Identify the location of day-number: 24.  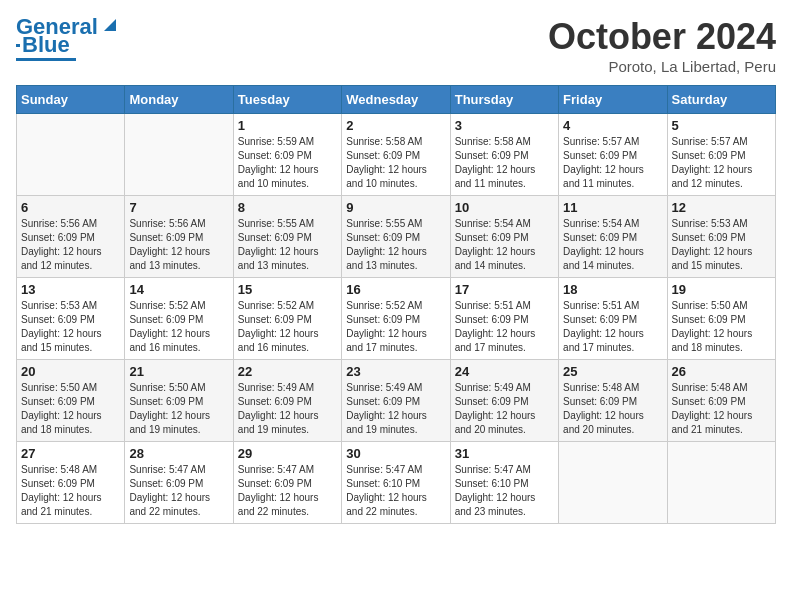
(504, 372).